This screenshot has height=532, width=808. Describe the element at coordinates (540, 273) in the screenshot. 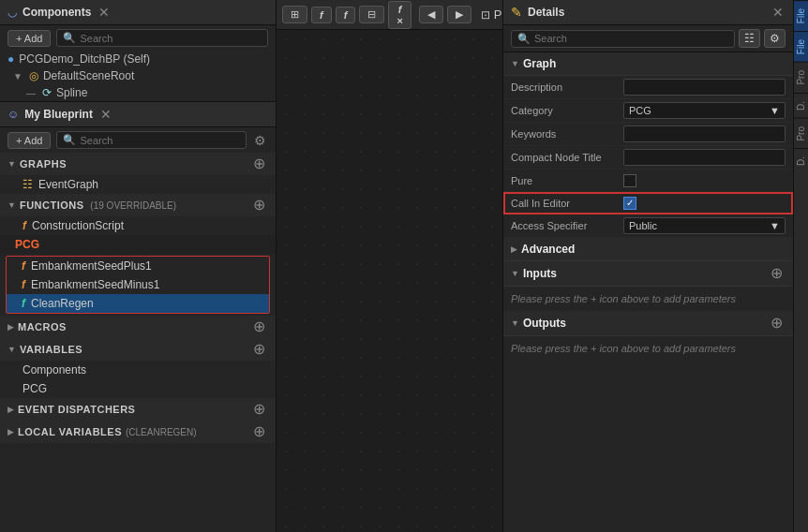

I see `inputs-category-label: Inputs` at that location.